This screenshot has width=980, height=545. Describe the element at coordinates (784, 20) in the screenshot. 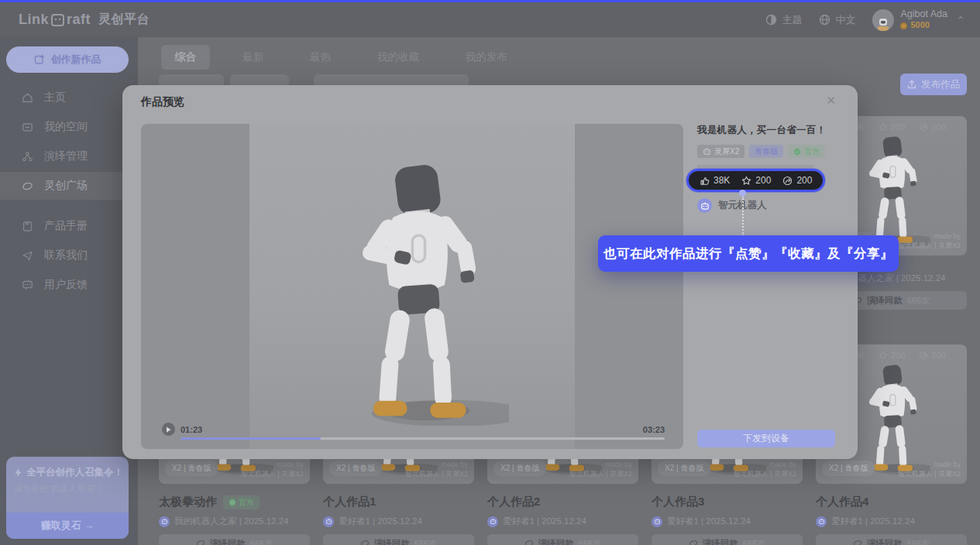

I see `theme-toggle: 主题` at that location.